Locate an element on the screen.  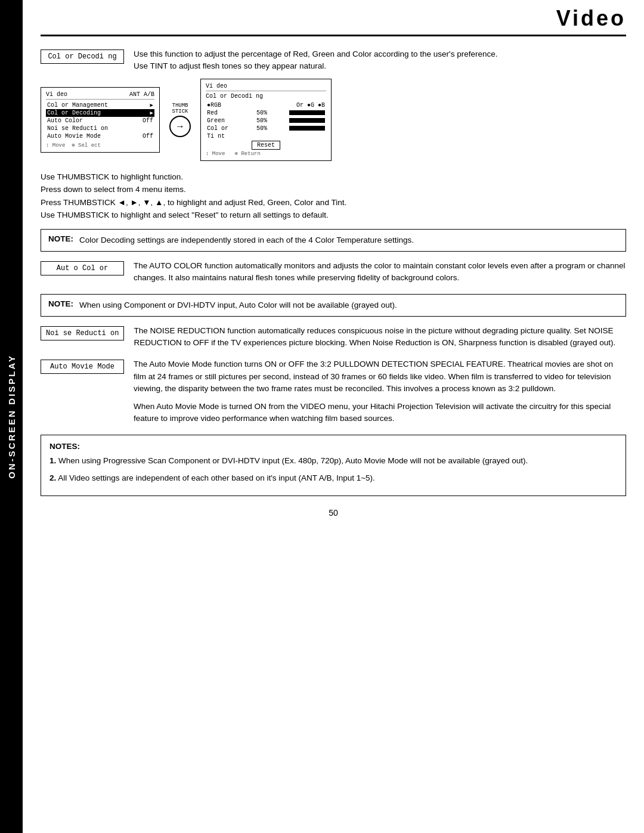
thumbstick-label: THUMBSTICK is located at coordinates (180, 109).